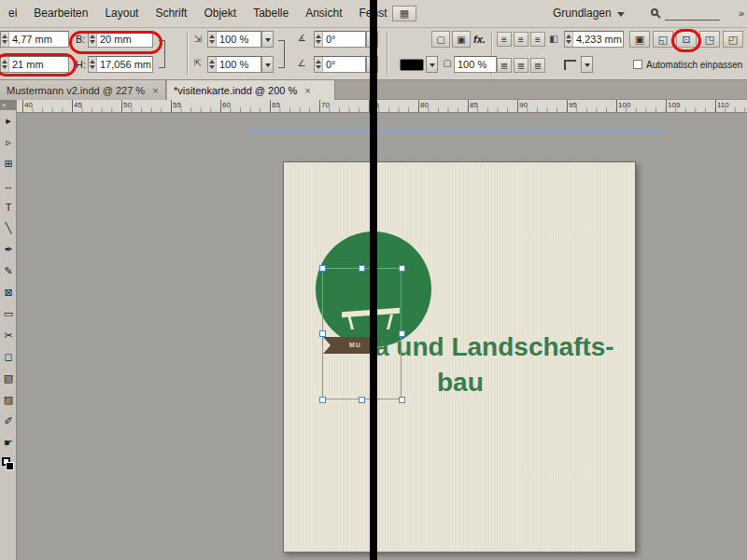  Describe the element at coordinates (9, 467) in the screenshot. I see `fill-swatch` at that location.